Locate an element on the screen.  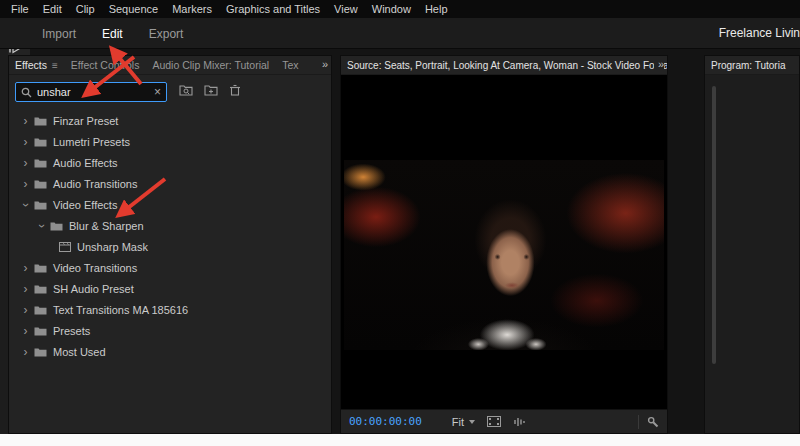
project-title: Freelance Livin is located at coordinates (760, 34).